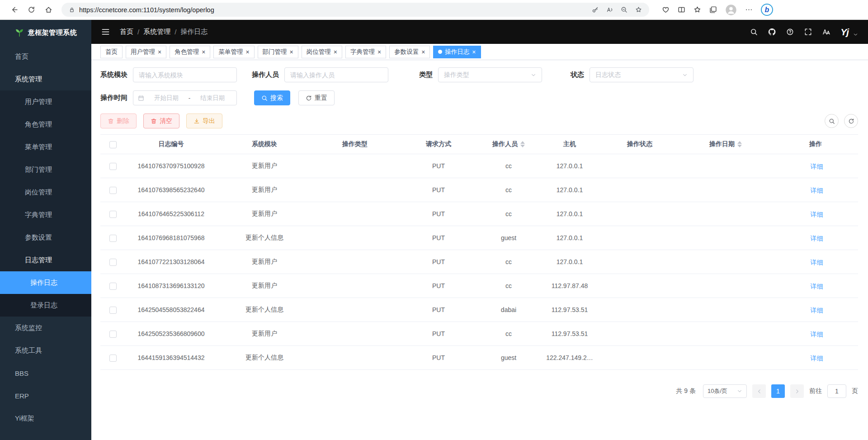 This screenshot has height=440, width=868. I want to click on prev-page-button, so click(759, 391).